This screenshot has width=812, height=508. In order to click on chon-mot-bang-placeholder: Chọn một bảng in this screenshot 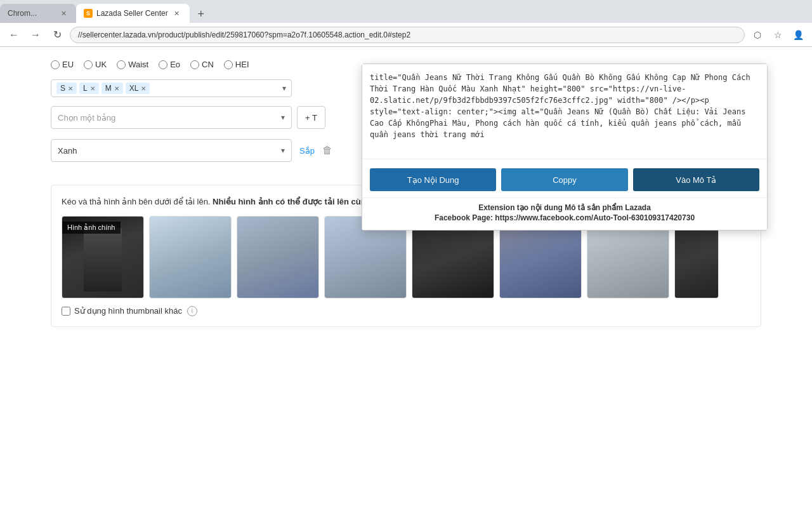, I will do `click(169, 118)`.